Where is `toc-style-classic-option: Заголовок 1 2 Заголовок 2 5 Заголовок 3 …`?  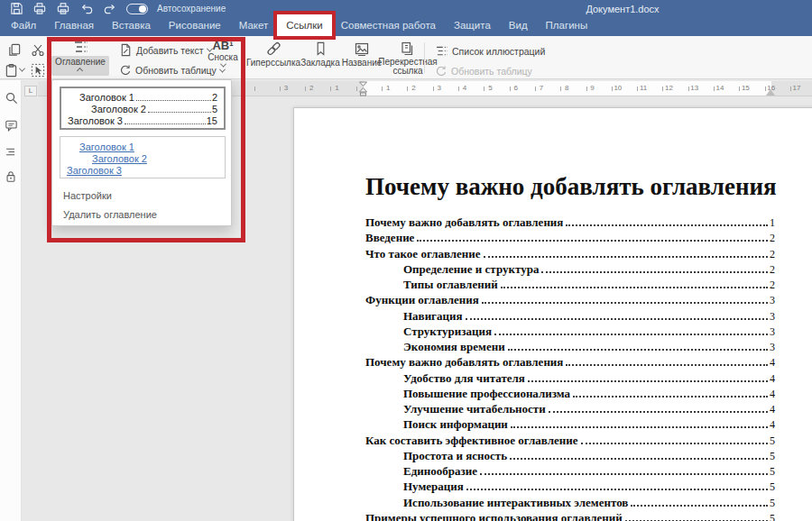
toc-style-classic-option: Заголовок 1 2 Заголовок 2 5 Заголовок 3 … is located at coordinates (143, 108).